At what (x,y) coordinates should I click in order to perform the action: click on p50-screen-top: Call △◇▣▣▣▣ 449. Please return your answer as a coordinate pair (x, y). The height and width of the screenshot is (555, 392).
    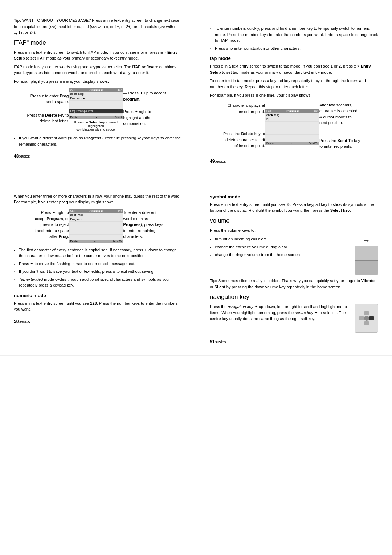
    Looking at the image, I should click on (96, 211).